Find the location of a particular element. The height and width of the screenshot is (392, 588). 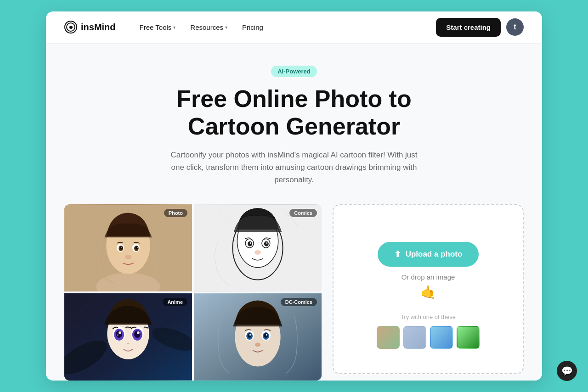

navbar: insMind Free Tools ▾ Resources ▾ Pricing… is located at coordinates (294, 28).